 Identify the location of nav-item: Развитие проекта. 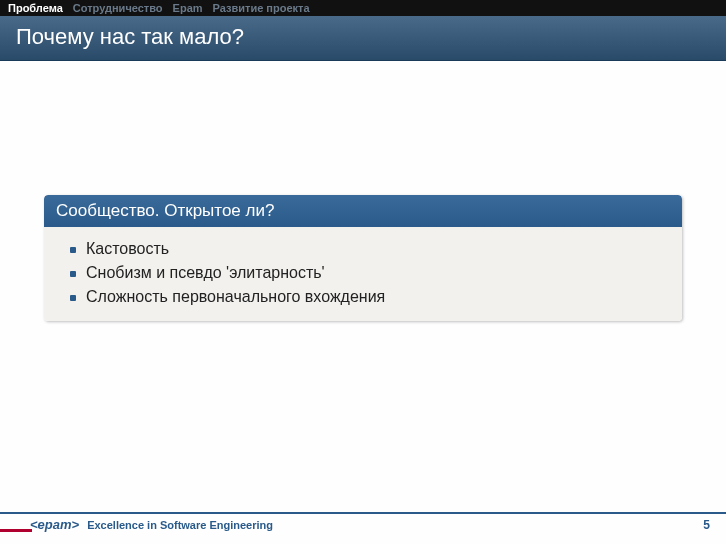
(262, 8).